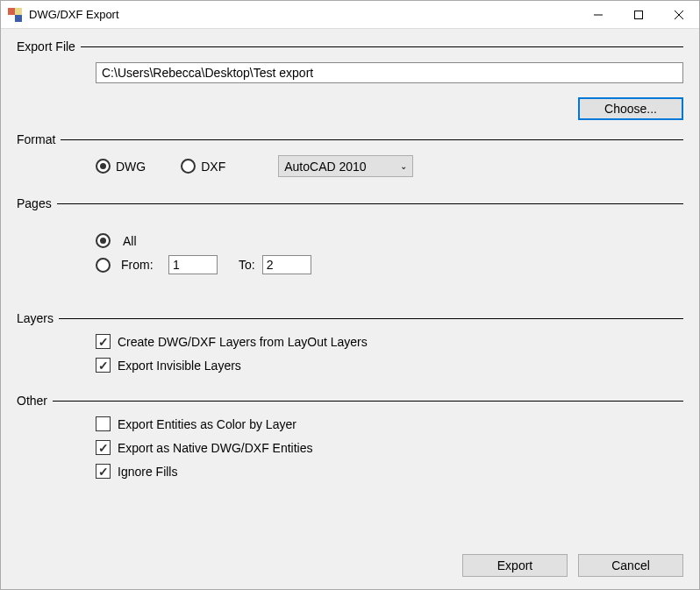 Image resolution: width=700 pixels, height=590 pixels. What do you see at coordinates (38, 318) in the screenshot?
I see `layers-title: Layers` at bounding box center [38, 318].